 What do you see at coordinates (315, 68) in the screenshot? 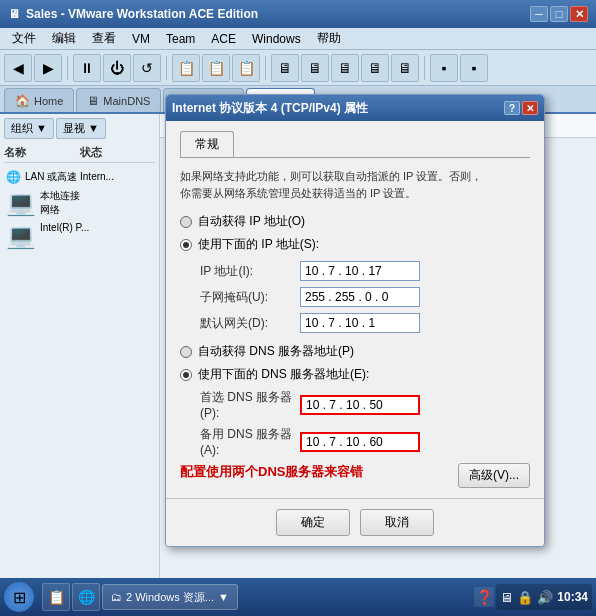
I see `toolbar-icon5: 🖥` at bounding box center [315, 68].